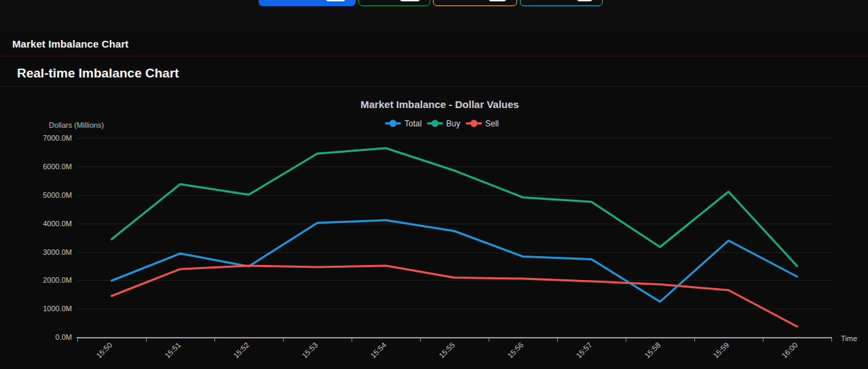 The width and height of the screenshot is (868, 369). Describe the element at coordinates (378, 350) in the screenshot. I see `svg-text: 15:54` at that location.